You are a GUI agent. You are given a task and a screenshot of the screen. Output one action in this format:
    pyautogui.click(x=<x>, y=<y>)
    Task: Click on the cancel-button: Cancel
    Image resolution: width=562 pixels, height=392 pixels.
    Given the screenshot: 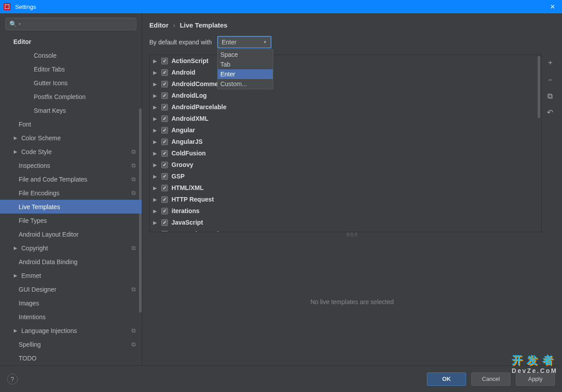 What is the action you would take?
    pyautogui.click(x=491, y=379)
    